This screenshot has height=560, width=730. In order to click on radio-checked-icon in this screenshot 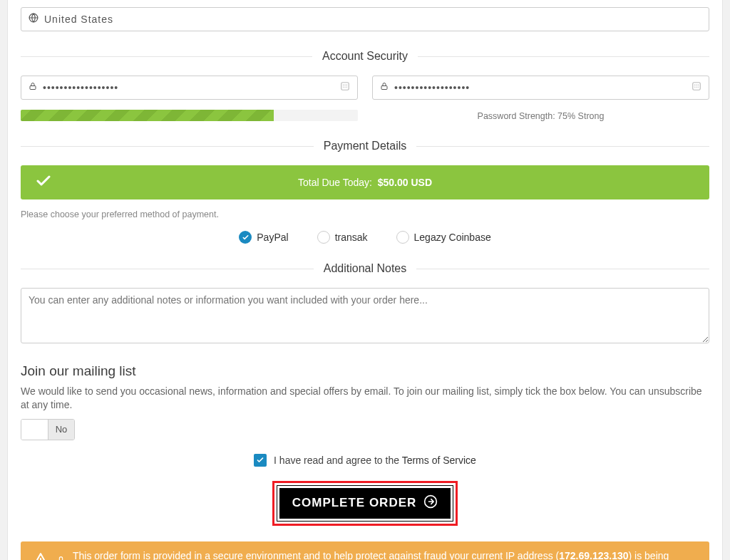, I will do `click(245, 237)`.